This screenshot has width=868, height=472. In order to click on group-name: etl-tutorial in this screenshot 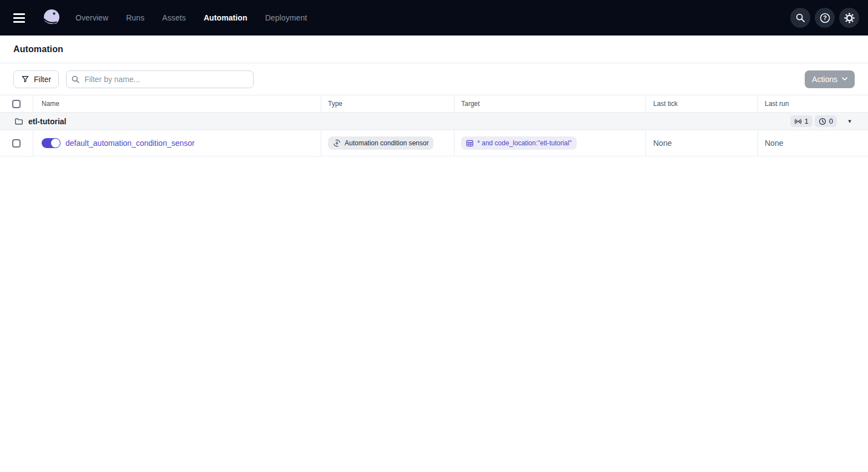, I will do `click(47, 121)`.